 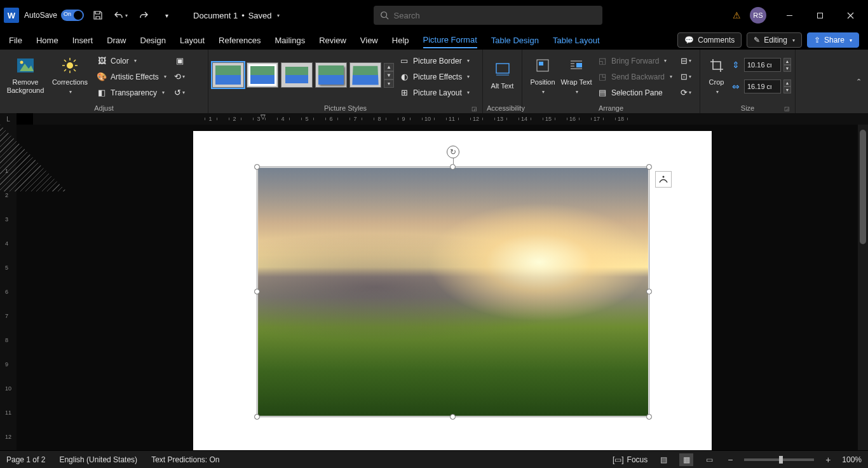 I want to click on change-picture-button: ⟲▾, so click(x=180, y=76).